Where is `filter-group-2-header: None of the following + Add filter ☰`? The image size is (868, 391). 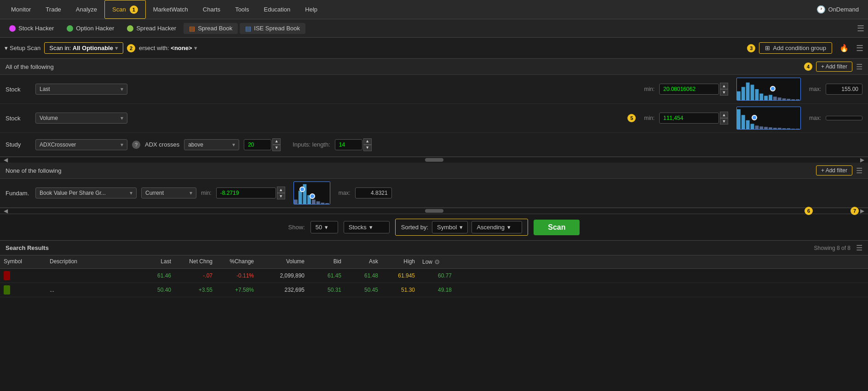 filter-group-2-header: None of the following + Add filter ☰ is located at coordinates (434, 171).